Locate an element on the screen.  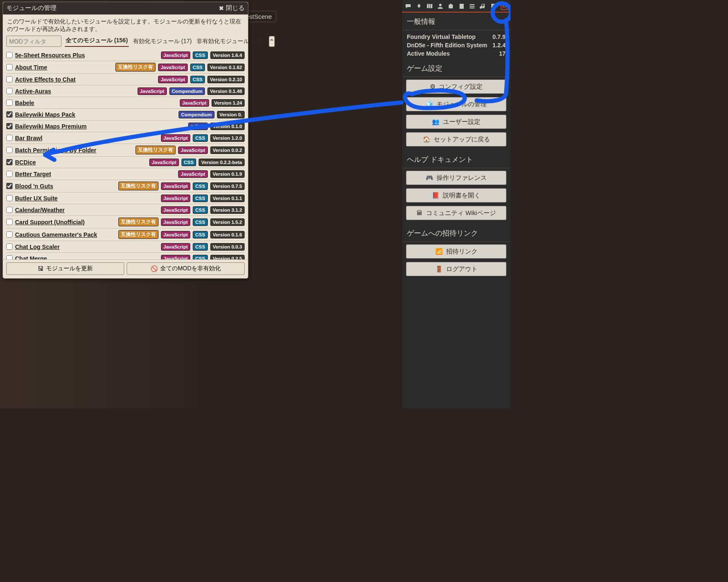
module-row: Baileywiki Maps PremiumndiumVersion 0.1.… is located at coordinates (125, 126).